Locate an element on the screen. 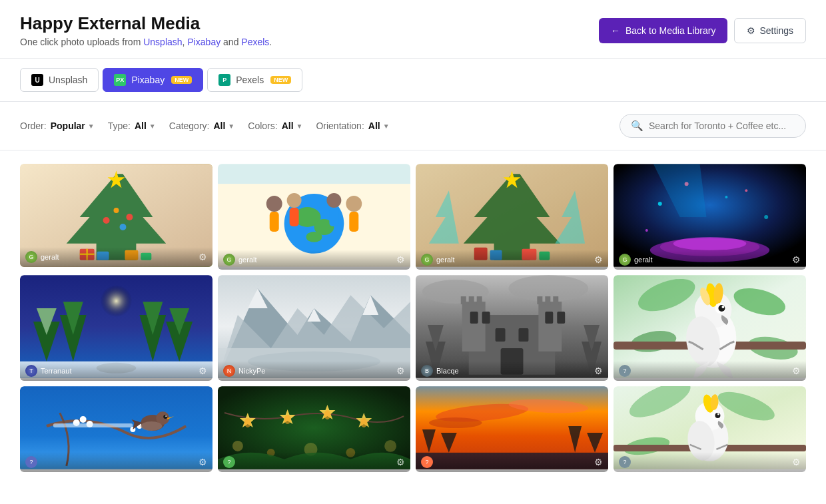  header-left: Happy External Media One click photo upl… is located at coordinates (146, 31).